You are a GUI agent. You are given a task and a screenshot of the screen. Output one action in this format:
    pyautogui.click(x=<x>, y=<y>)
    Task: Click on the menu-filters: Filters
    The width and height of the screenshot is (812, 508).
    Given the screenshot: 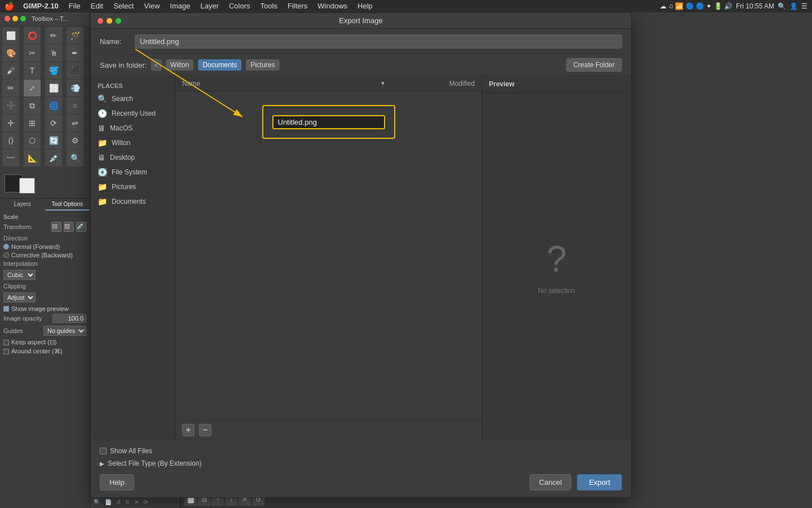 What is the action you would take?
    pyautogui.click(x=298, y=6)
    